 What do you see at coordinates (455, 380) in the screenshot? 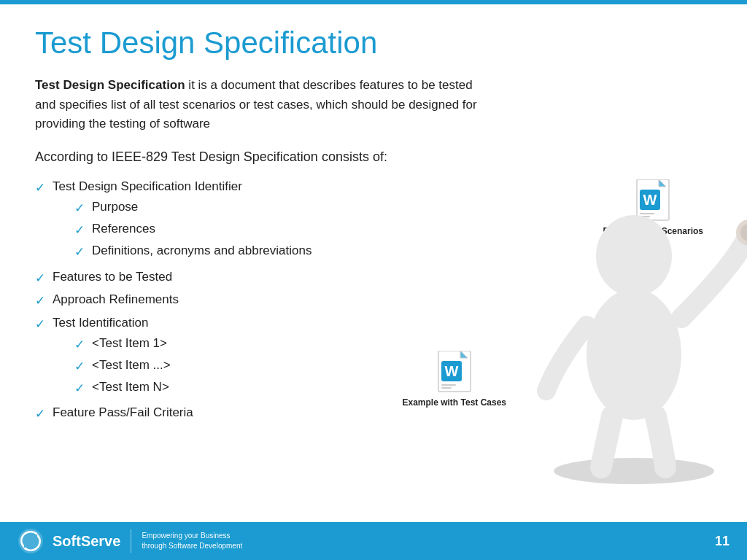
I see `doc-icon-cases-container: W Example with Test Cases` at bounding box center [455, 380].